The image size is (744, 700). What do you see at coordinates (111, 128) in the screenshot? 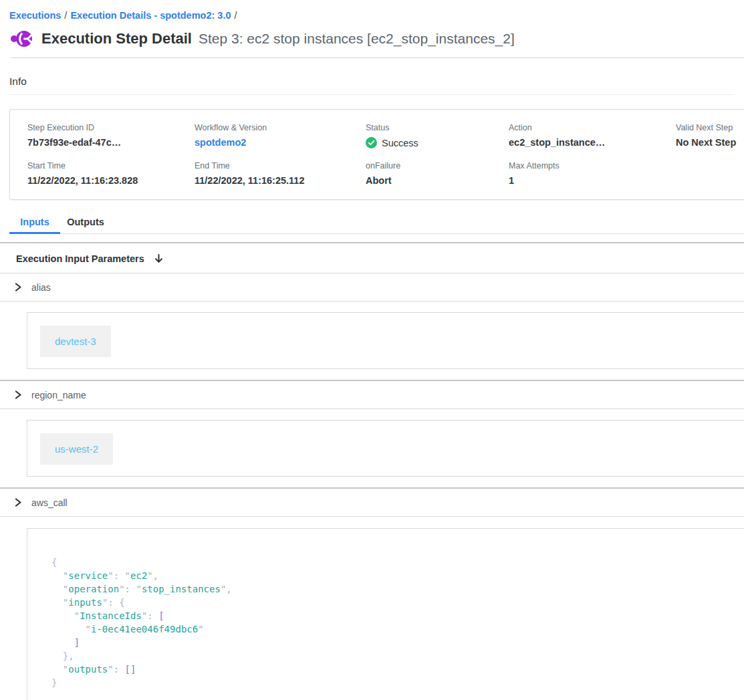
I see `field-label: Step Execution ID` at bounding box center [111, 128].